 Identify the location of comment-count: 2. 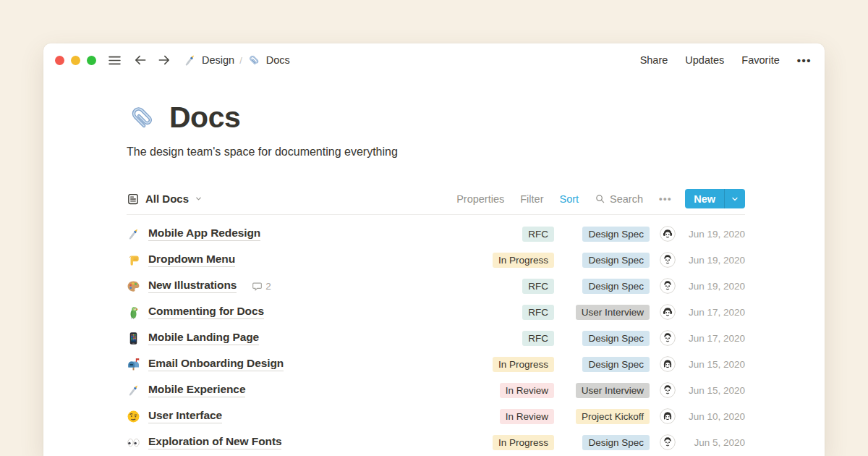
(262, 287).